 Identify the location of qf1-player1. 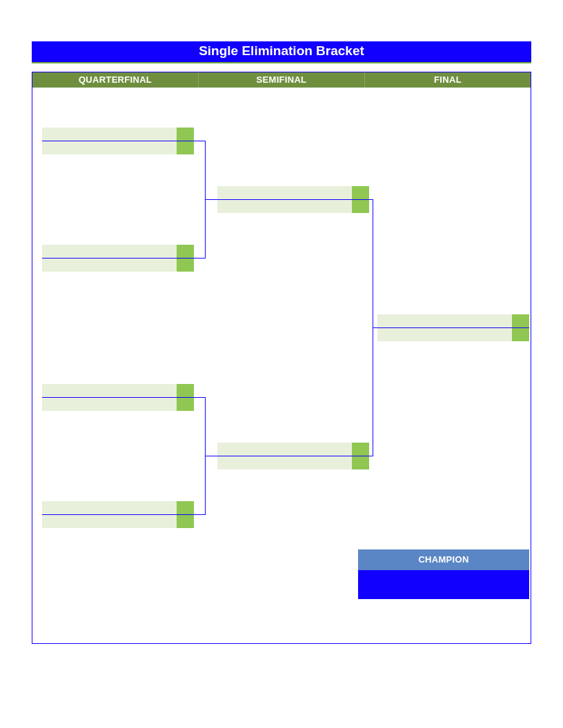
(109, 134).